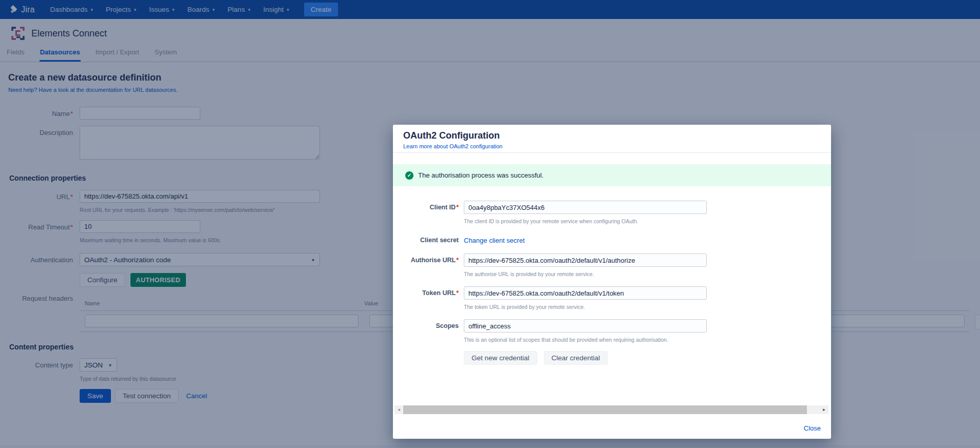 The image size is (980, 448). I want to click on token-url-input, so click(586, 293).